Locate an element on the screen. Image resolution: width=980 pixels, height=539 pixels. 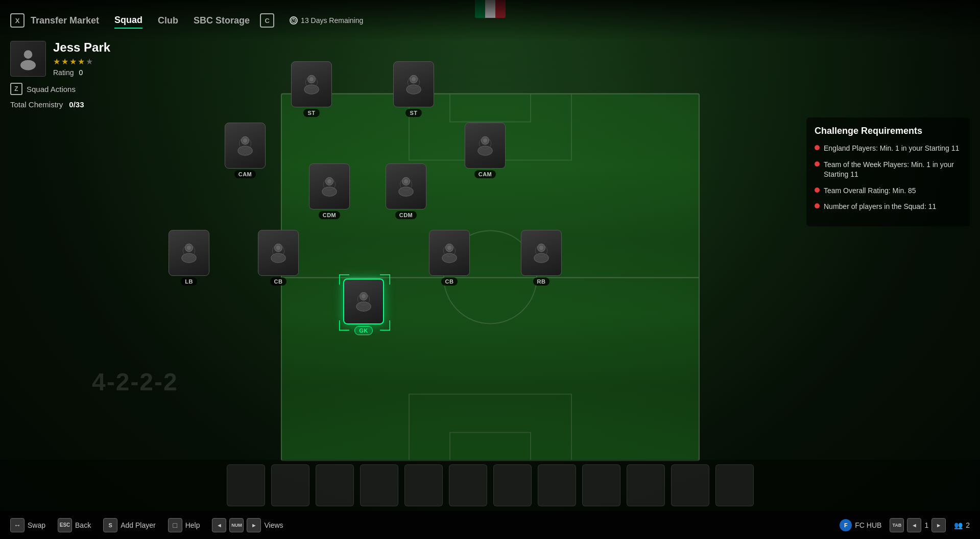
player-rating-row: Rating 0 is located at coordinates (103, 73).